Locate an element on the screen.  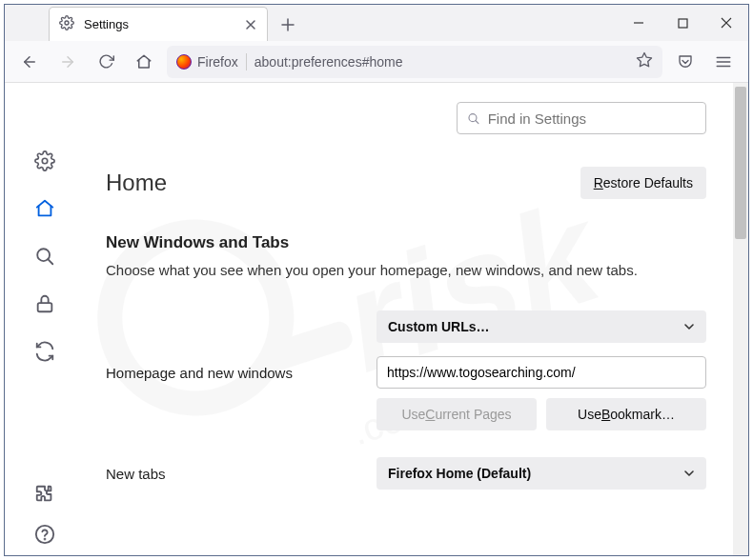
new-tab-button is located at coordinates (288, 25).